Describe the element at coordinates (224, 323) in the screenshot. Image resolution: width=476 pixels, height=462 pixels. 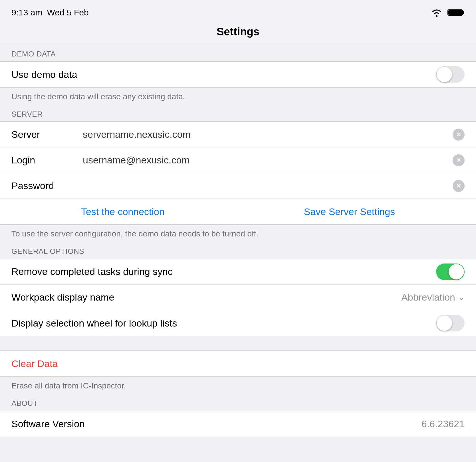
I see `selection-wheel-label: Display selection wheel for lookup lists` at that location.